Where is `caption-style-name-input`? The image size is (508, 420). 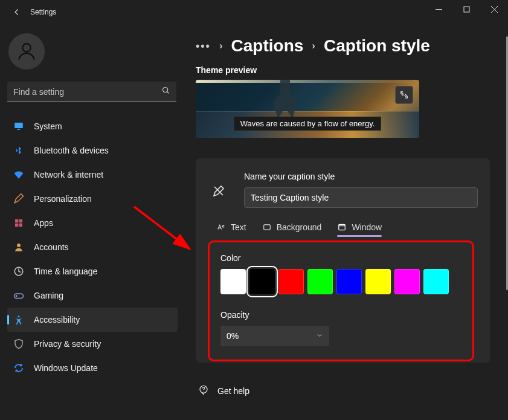
caption-style-name-input is located at coordinates (361, 198).